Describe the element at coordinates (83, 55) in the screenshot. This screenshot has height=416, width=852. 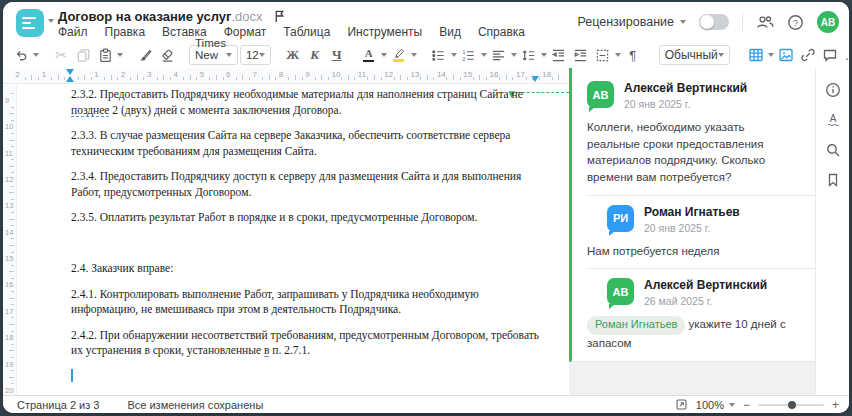
I see `copy-icon` at that location.